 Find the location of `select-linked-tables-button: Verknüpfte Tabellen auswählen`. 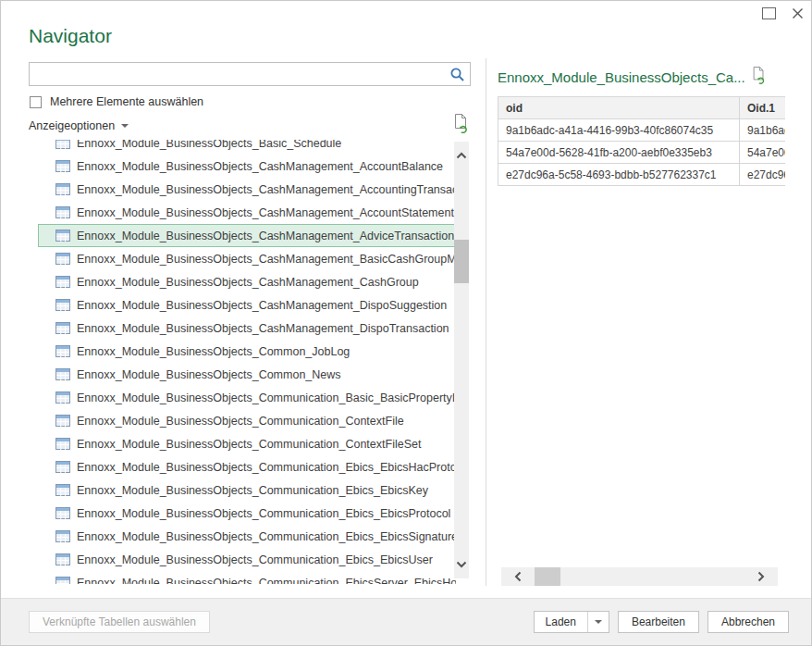

select-linked-tables-button: Verknüpfte Tabellen auswählen is located at coordinates (119, 622).